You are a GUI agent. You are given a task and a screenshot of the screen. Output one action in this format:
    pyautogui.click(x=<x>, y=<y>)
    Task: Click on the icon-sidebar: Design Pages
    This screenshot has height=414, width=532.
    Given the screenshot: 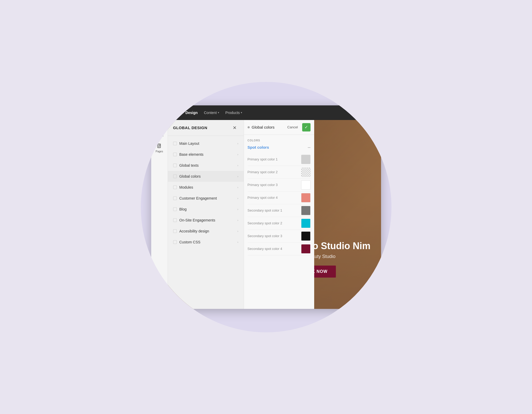 What is the action you would take?
    pyautogui.click(x=160, y=214)
    